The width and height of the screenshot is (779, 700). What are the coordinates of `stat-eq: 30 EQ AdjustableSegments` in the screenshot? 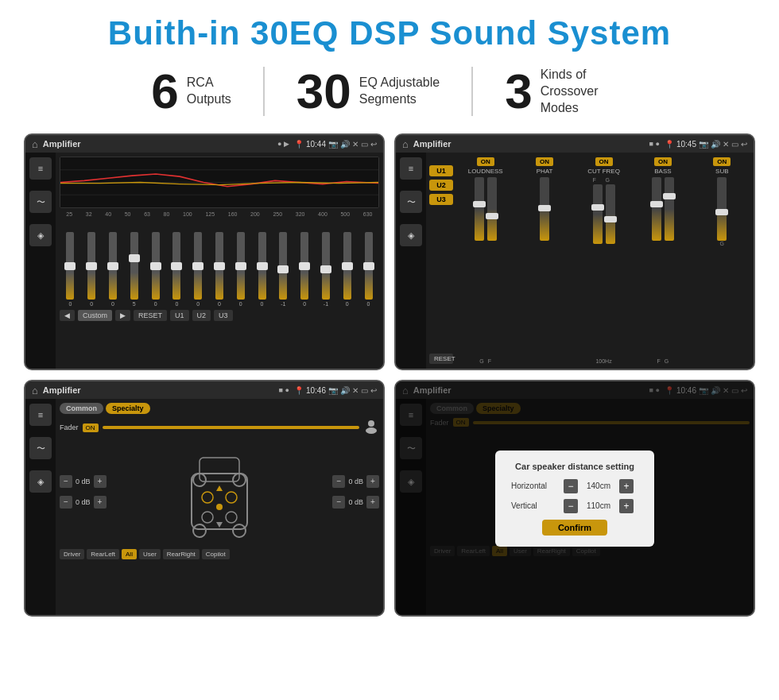 It's located at (369, 91).